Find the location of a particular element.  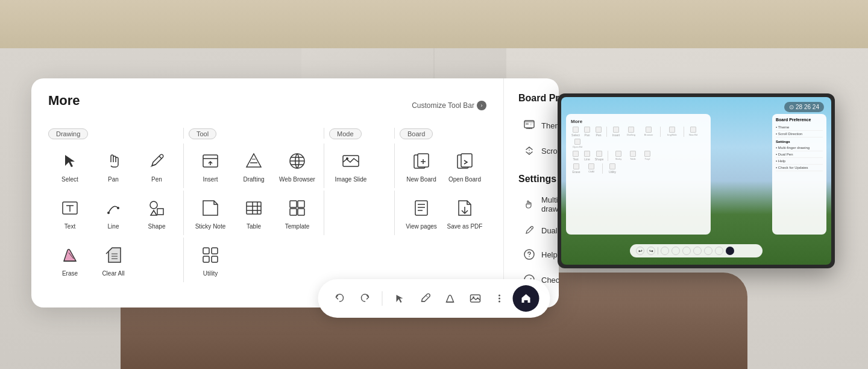

tv-tool-redo: ↪ is located at coordinates (651, 251).